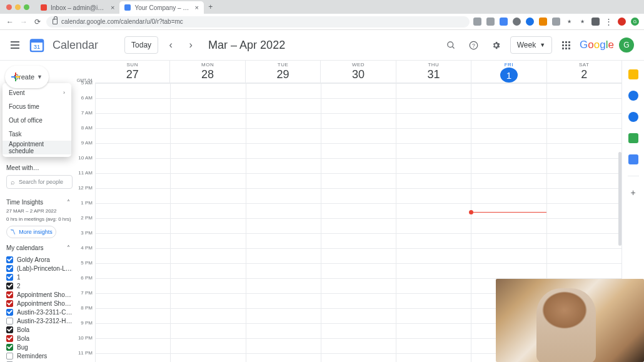  What do you see at coordinates (191, 45) in the screenshot?
I see `next-week-icon: ›` at bounding box center [191, 45].